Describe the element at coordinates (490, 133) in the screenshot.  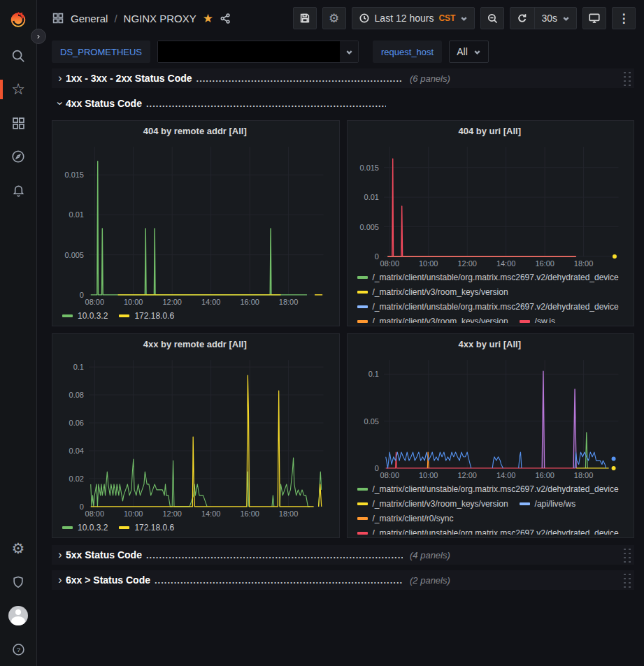
I see `panel-title: 404 by uri [All]` at that location.